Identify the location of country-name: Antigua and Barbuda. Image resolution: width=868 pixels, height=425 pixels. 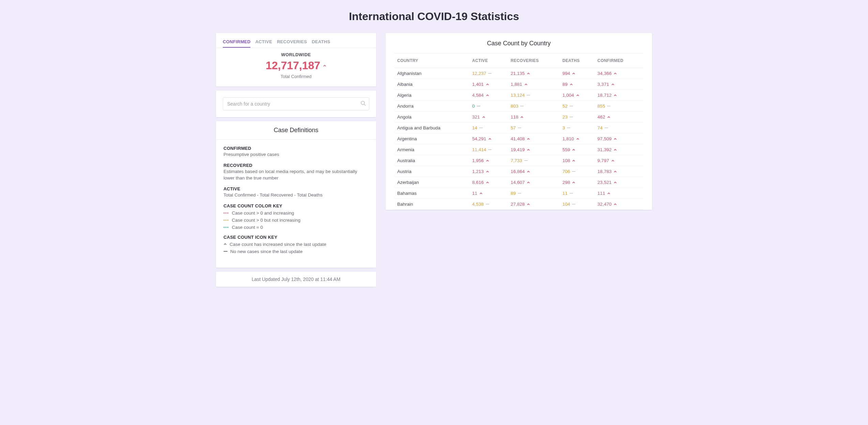
(432, 128).